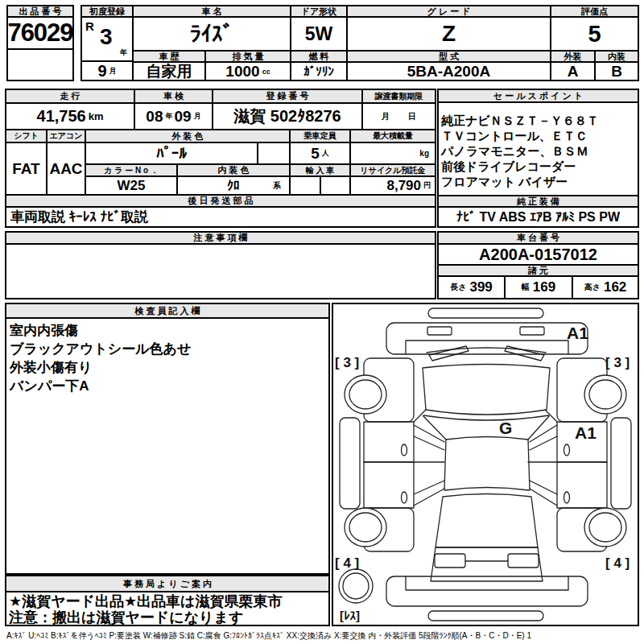  I want to click on office-notice-line: ★滋賀ヤード出品★出品車は滋賀県栗東市, so click(167, 601).